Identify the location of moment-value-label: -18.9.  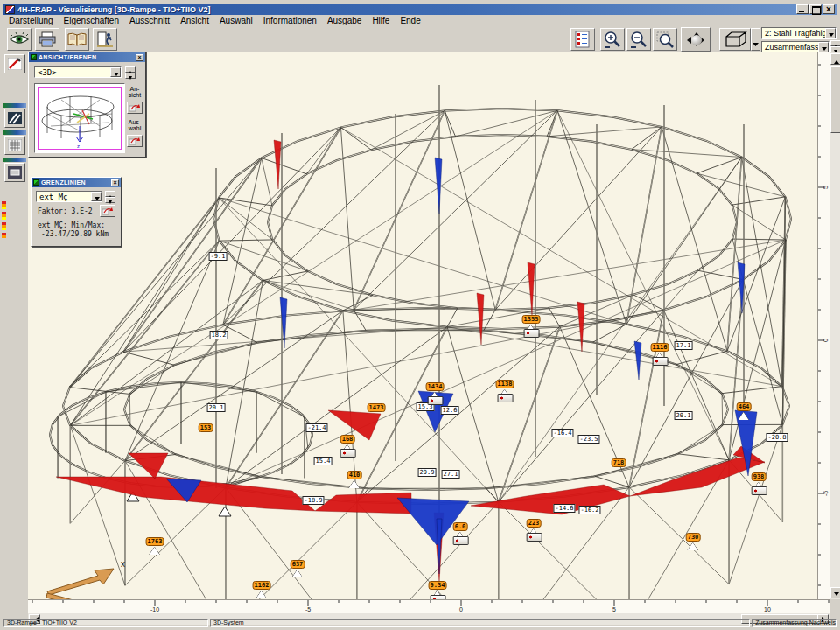
(313, 500).